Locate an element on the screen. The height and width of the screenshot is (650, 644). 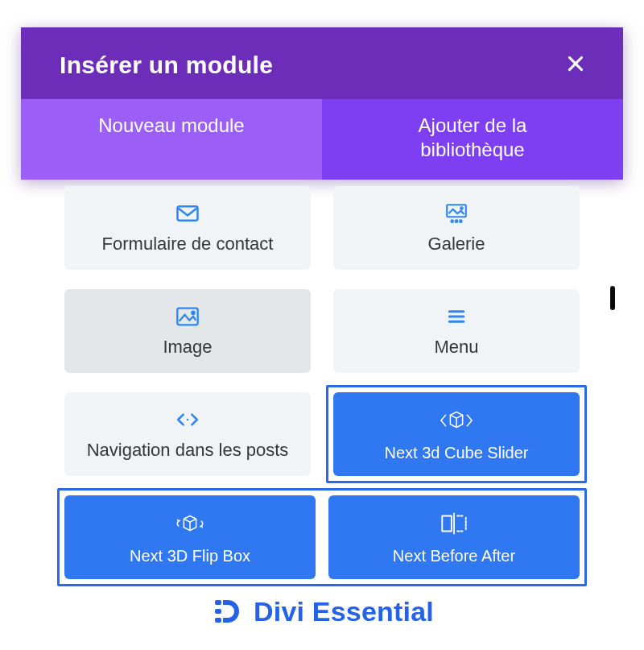
cube-rotate-icon is located at coordinates (190, 524).